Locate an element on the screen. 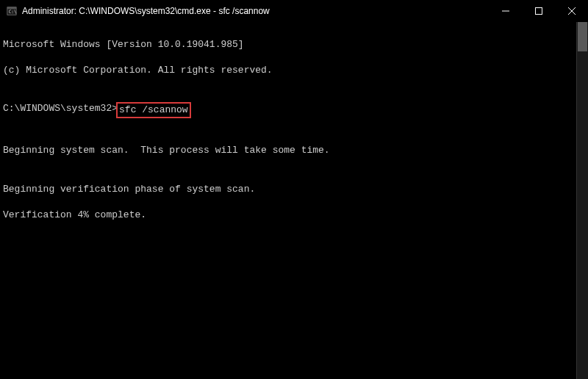 The width and height of the screenshot is (588, 379). copyright-line: (c) Microsoft Corporation. All rights re… is located at coordinates (288, 71).